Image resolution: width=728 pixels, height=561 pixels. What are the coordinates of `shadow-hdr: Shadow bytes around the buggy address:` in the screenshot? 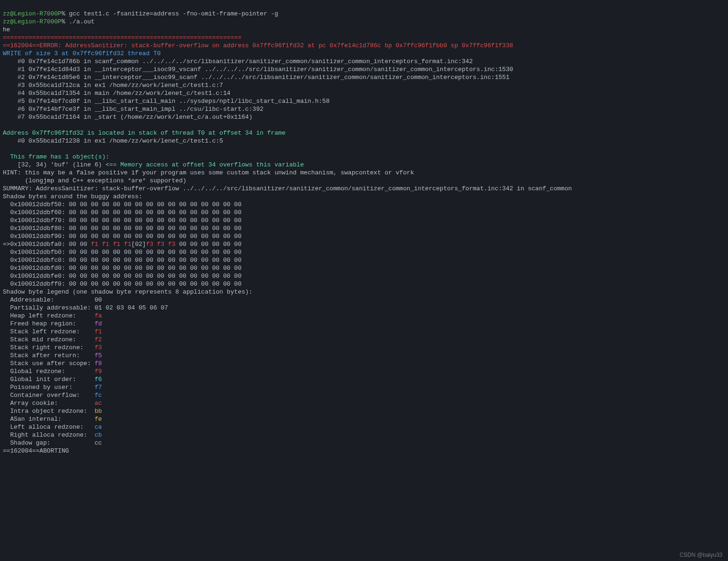 It's located at (73, 196).